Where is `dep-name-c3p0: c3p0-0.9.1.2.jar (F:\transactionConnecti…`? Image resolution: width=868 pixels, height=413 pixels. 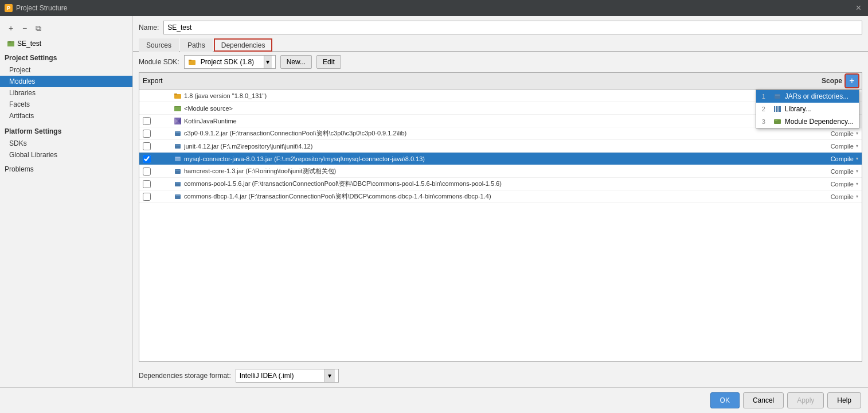 dep-name-c3p0: c3p0-0.9.1.2.jar (F:\transactionConnecti… is located at coordinates (495, 133).